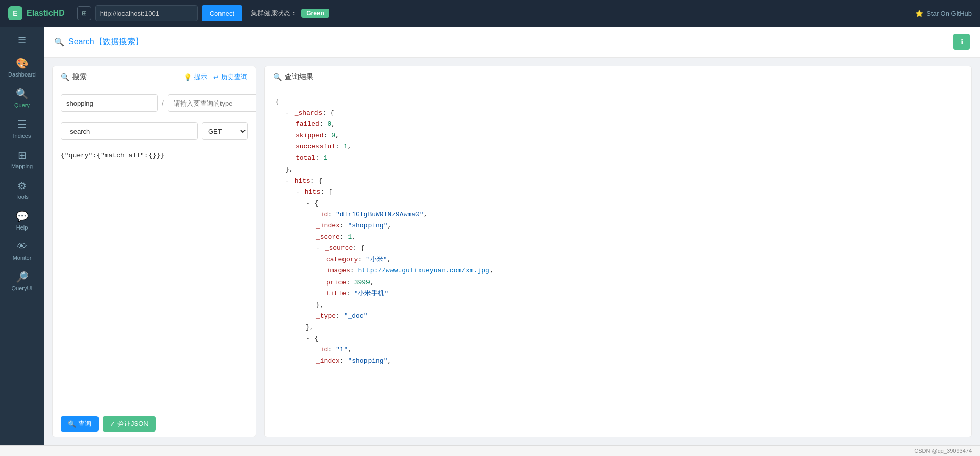 Image resolution: width=980 pixels, height=456 pixels. What do you see at coordinates (146, 13) in the screenshot?
I see `url-input` at bounding box center [146, 13].